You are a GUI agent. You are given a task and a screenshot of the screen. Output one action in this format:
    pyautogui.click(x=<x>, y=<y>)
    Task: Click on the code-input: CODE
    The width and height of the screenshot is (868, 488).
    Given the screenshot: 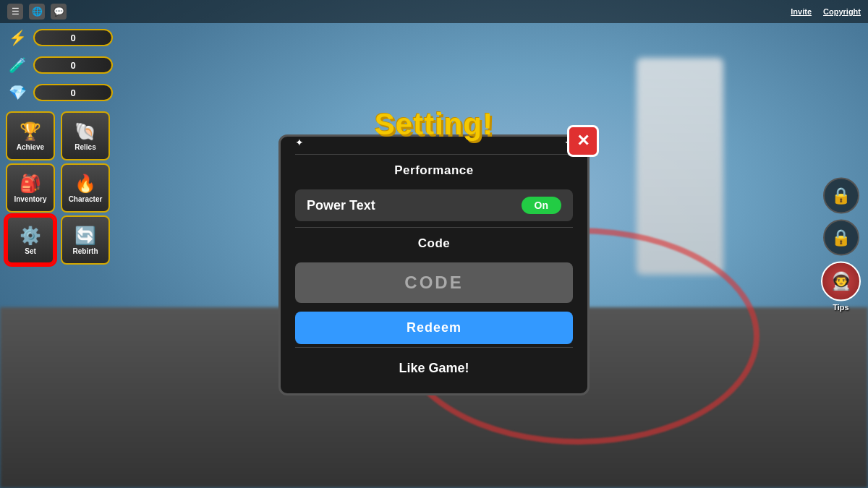 What is the action you would take?
    pyautogui.click(x=434, y=283)
    